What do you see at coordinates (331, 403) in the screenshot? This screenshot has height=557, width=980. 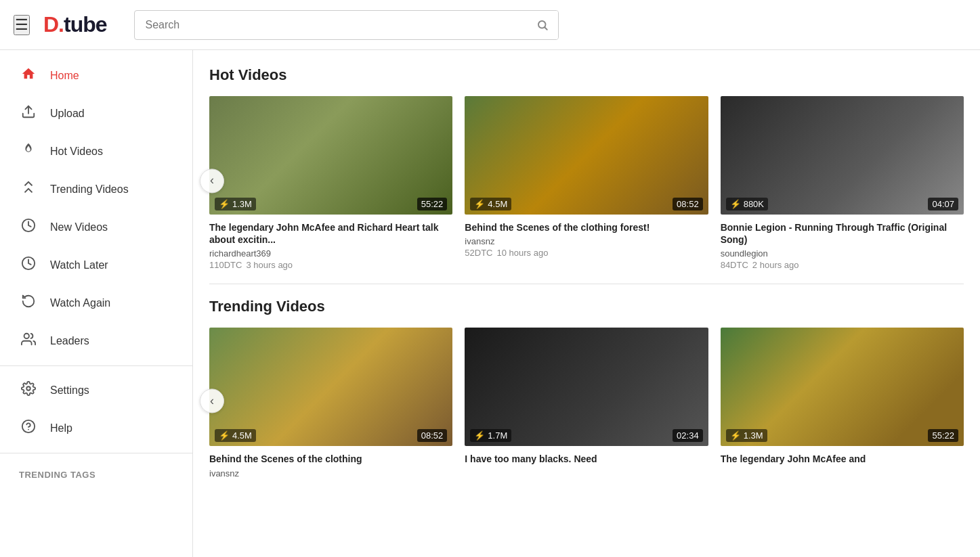 I see `trending-video-card-1: ⚡ 4.5M 08:52 Behind the Scenes of the cl…` at bounding box center [331, 403].